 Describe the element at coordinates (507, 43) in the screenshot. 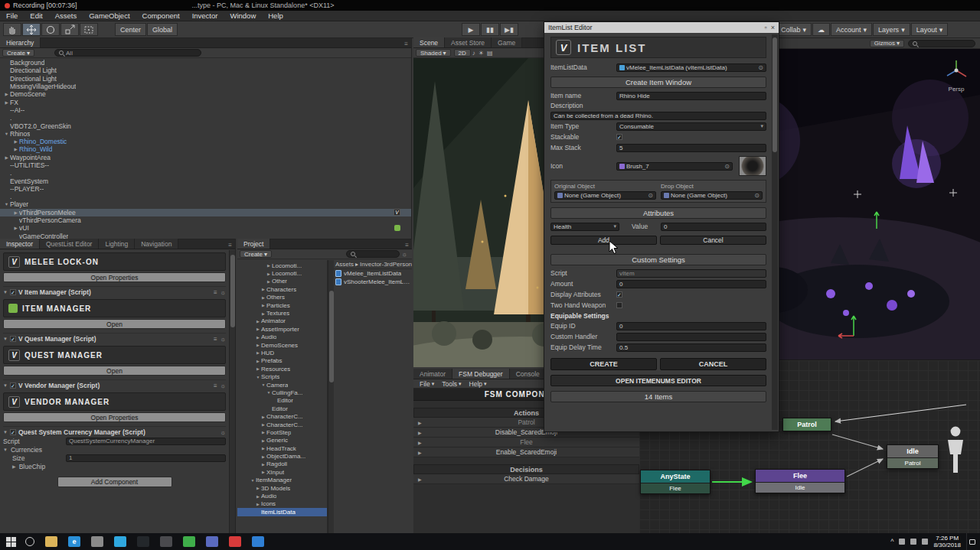

I see `tab-game: Game` at that location.